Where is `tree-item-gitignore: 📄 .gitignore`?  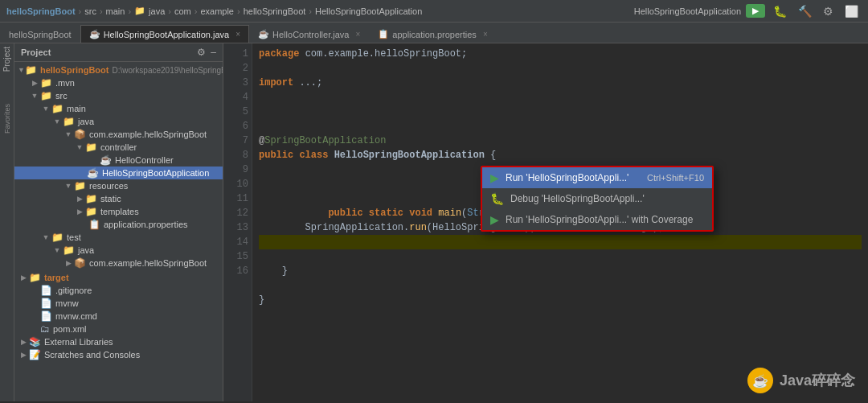
tree-item-gitignore: 📄 .gitignore is located at coordinates (119, 290).